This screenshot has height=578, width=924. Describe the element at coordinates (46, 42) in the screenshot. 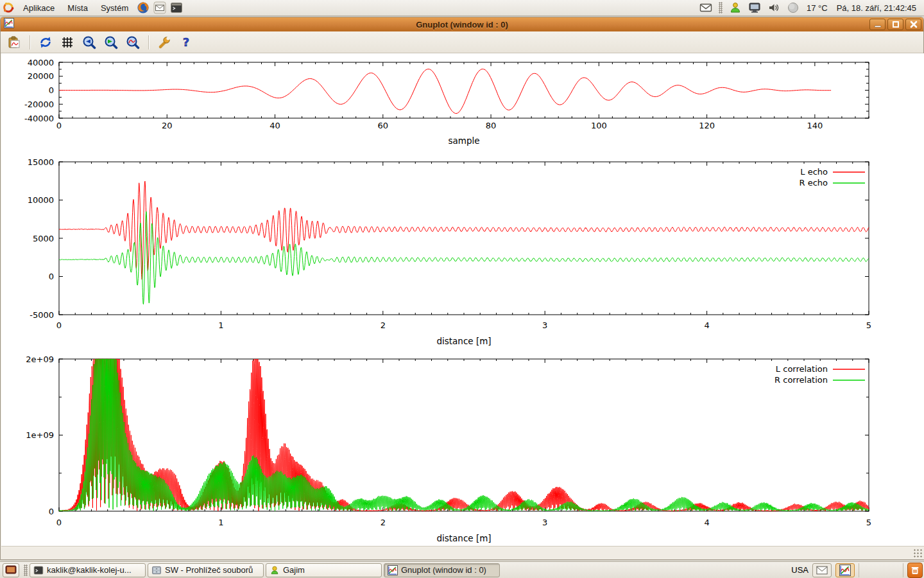

I see `refresh-icon` at that location.